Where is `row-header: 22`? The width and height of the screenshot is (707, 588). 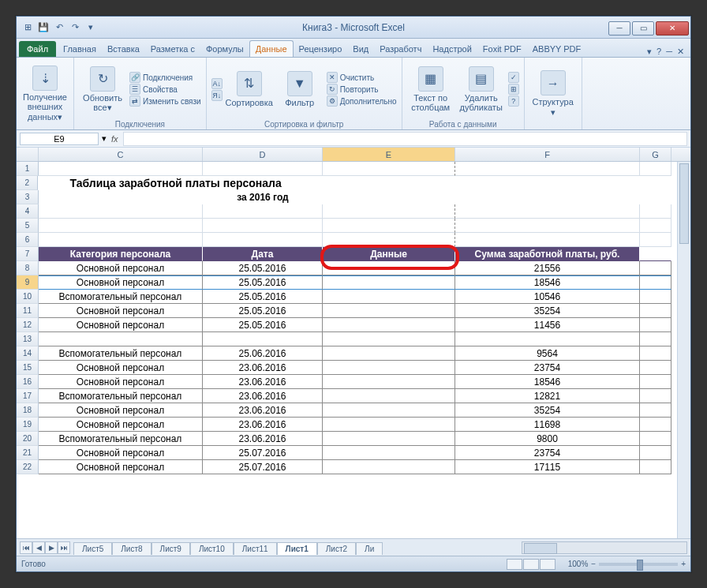
row-header: 22 is located at coordinates (28, 467).